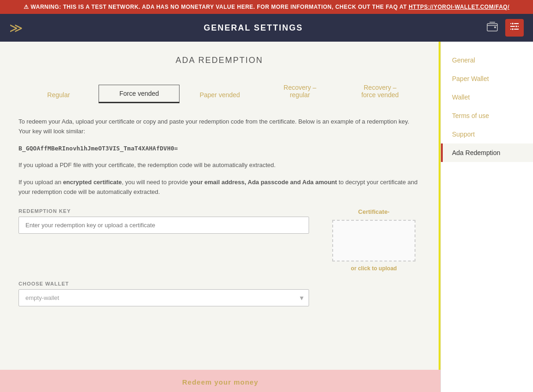  What do you see at coordinates (266, 7) in the screenshot?
I see `warning-banner: ⚠ WARNING: THIS IS A TEST NETWORK. ADA H…` at bounding box center [266, 7].